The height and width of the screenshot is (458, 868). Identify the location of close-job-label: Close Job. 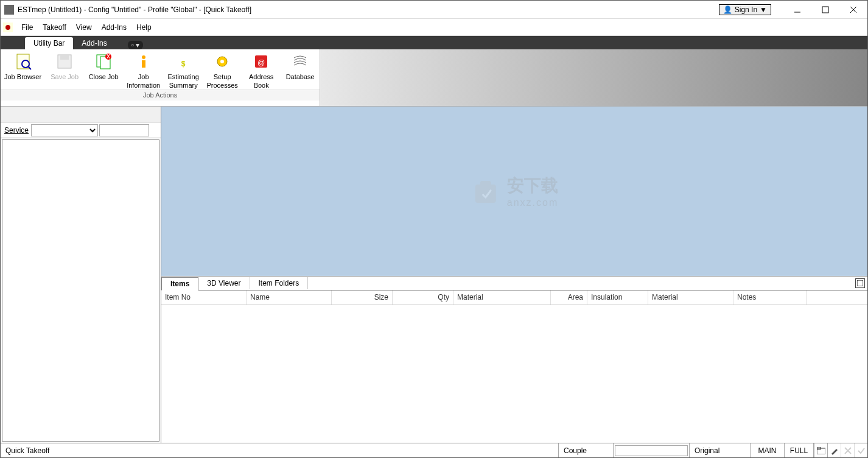
(103, 77).